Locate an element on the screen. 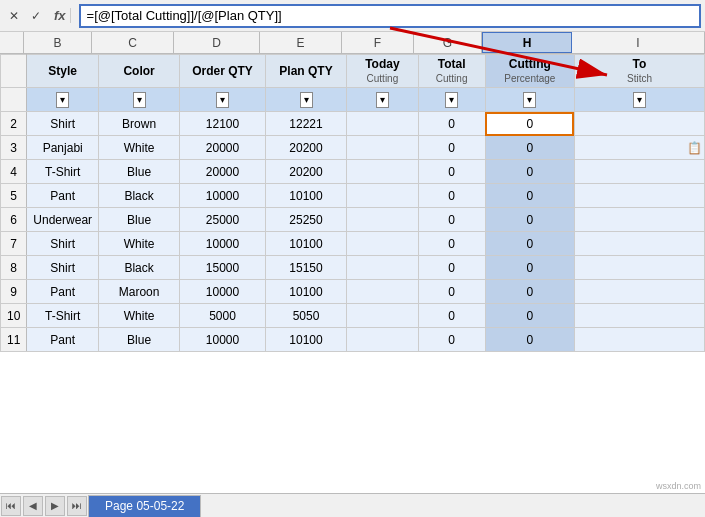 The image size is (705, 517). col-header-D: D is located at coordinates (217, 42).